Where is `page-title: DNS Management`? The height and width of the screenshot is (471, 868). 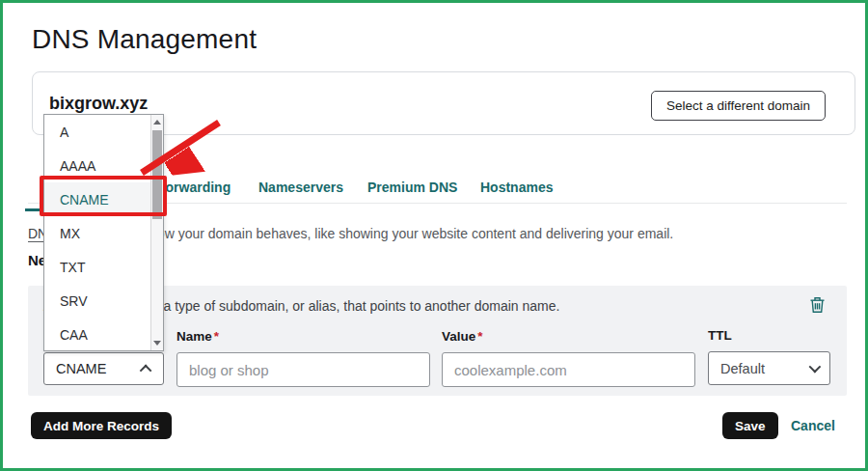 page-title: DNS Management is located at coordinates (145, 40).